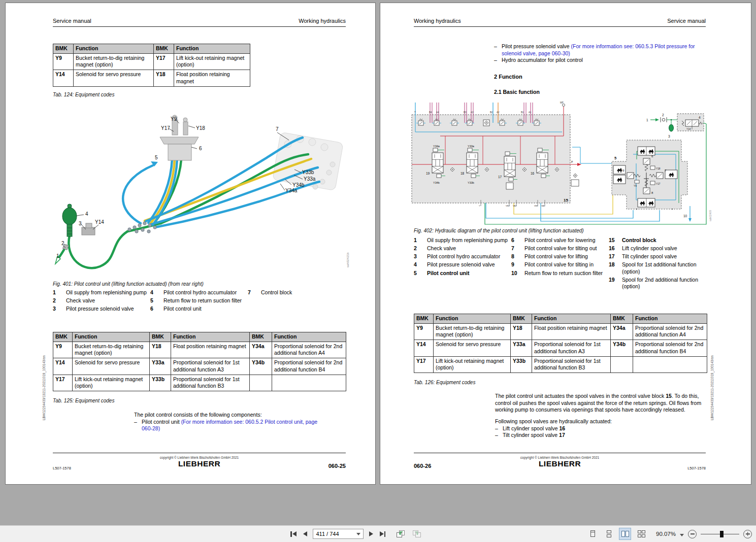 The width and height of the screenshot is (756, 542). What do you see at coordinates (722, 534) in the screenshot?
I see `zoom-slider-handle` at bounding box center [722, 534].